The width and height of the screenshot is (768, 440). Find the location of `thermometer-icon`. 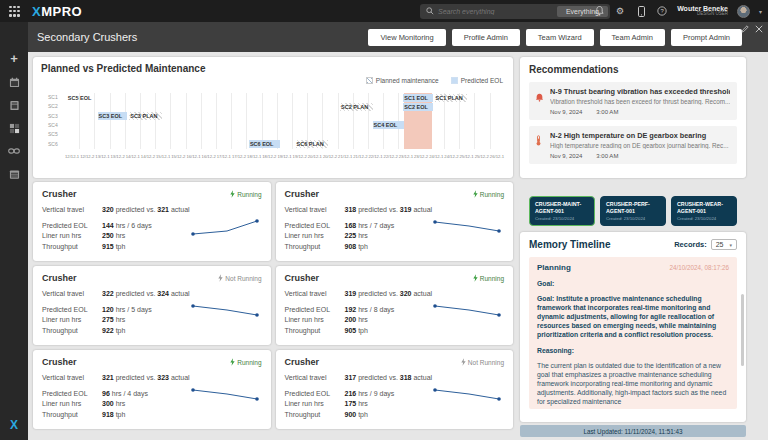

thermometer-icon is located at coordinates (538, 141).